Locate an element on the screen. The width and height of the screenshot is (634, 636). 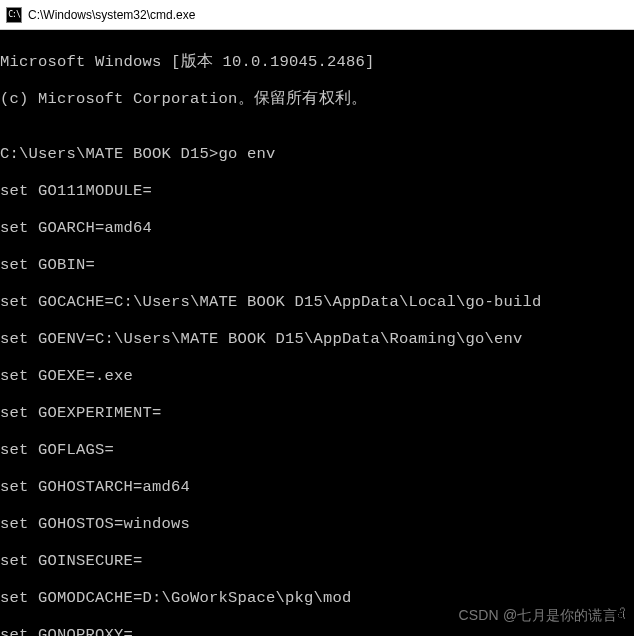
env-line: set GOCACHE=C:\Users\MATE BOOK D15\AppDa… is located at coordinates (317, 302).